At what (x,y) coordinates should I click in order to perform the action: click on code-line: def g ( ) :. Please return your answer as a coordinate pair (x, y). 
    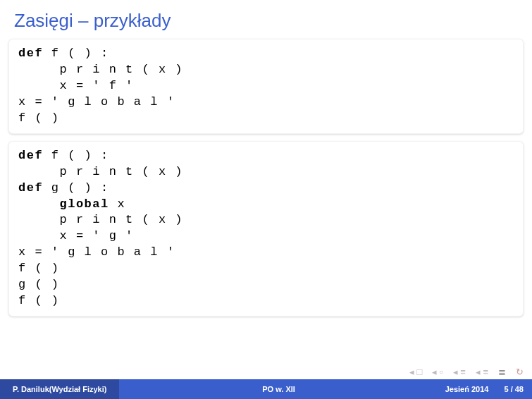
    Looking at the image, I should click on (266, 189).